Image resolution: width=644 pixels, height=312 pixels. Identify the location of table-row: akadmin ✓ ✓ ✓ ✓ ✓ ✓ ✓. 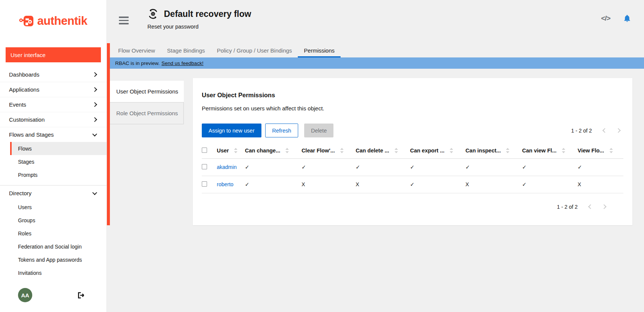
(413, 167).